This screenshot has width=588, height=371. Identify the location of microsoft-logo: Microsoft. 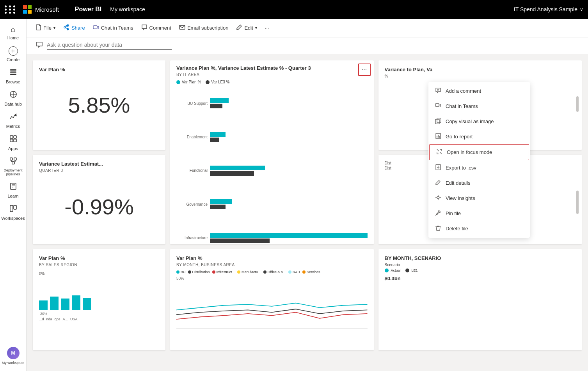
(41, 9).